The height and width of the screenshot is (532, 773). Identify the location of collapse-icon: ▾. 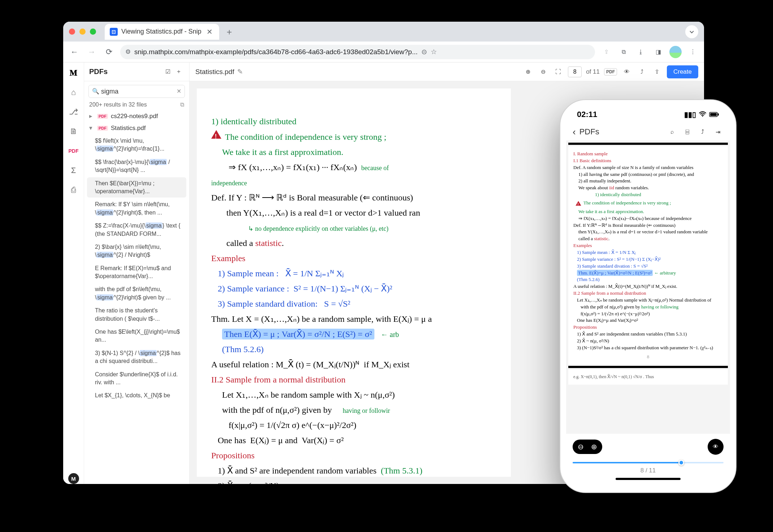
(92, 128).